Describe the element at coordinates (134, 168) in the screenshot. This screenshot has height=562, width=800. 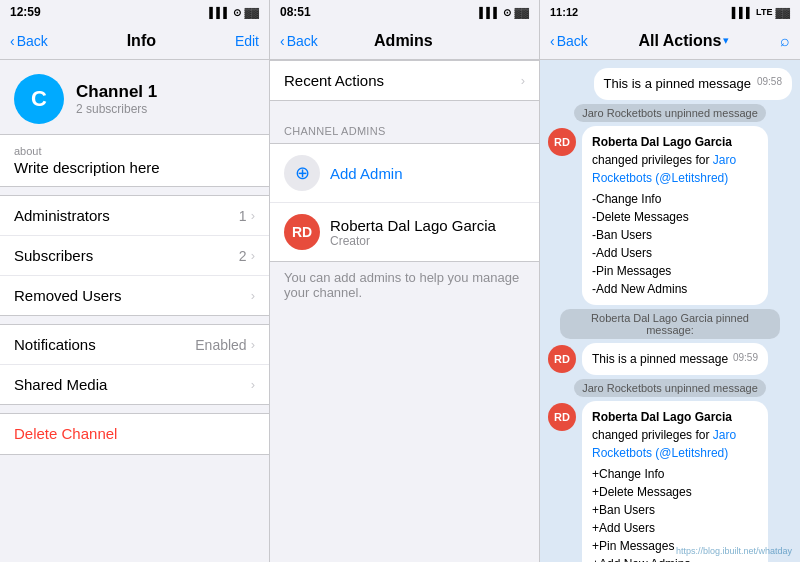
I see `about-value: Write description here` at that location.